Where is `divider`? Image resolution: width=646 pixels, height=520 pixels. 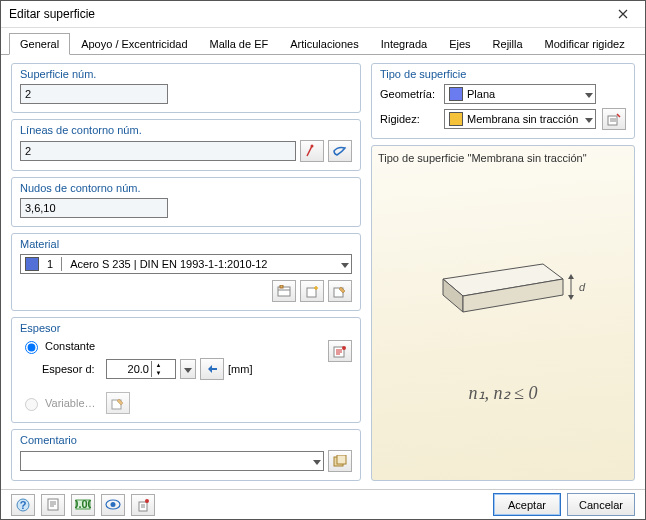
divider is located at coordinates (62, 264).